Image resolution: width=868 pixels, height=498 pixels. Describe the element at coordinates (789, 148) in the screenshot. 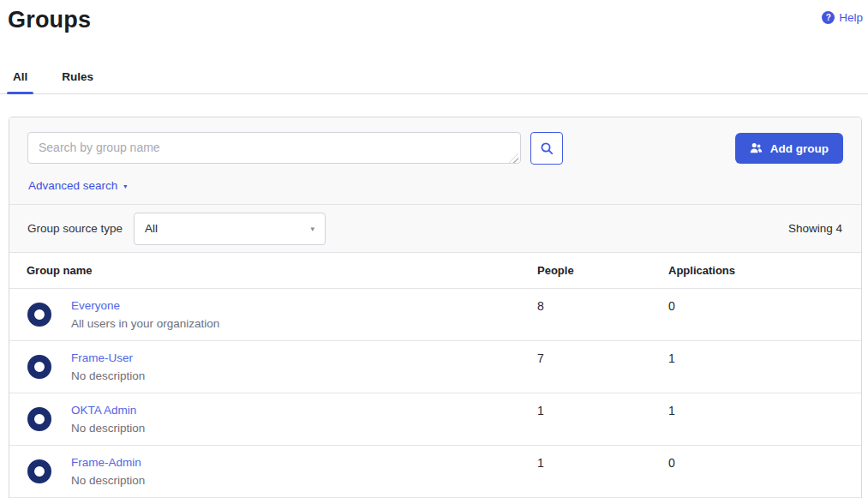

I see `add-group-button: Add group` at that location.